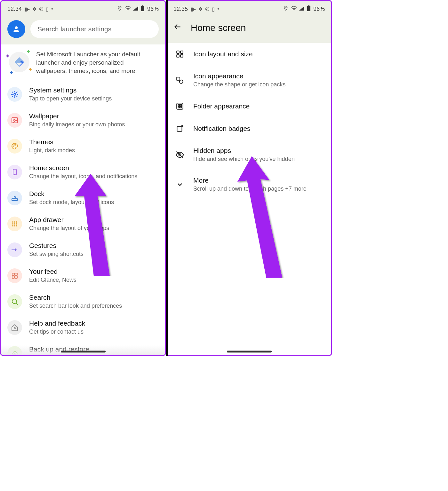  I want to click on search-icon, so click(15, 302).